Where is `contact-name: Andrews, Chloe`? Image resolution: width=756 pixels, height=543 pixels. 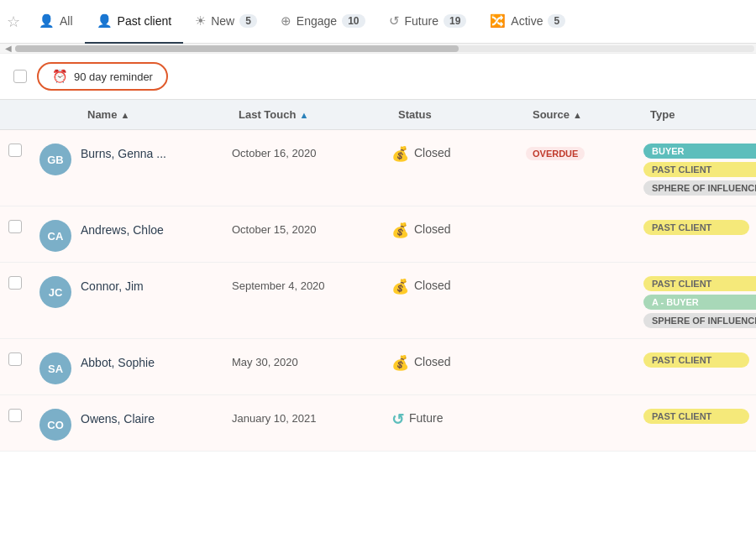 contact-name: Andrews, Chloe is located at coordinates (156, 227).